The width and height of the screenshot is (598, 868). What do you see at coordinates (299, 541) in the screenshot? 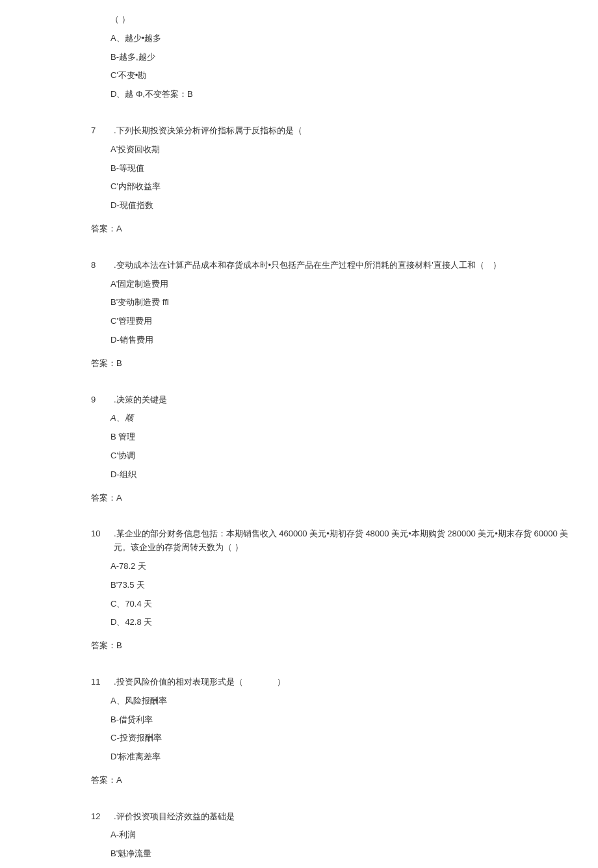
I see `question-stem: 10 .某企业的部分财务信息包括：本期销售收入 460000 美元•期初存贷 4…` at bounding box center [299, 541].